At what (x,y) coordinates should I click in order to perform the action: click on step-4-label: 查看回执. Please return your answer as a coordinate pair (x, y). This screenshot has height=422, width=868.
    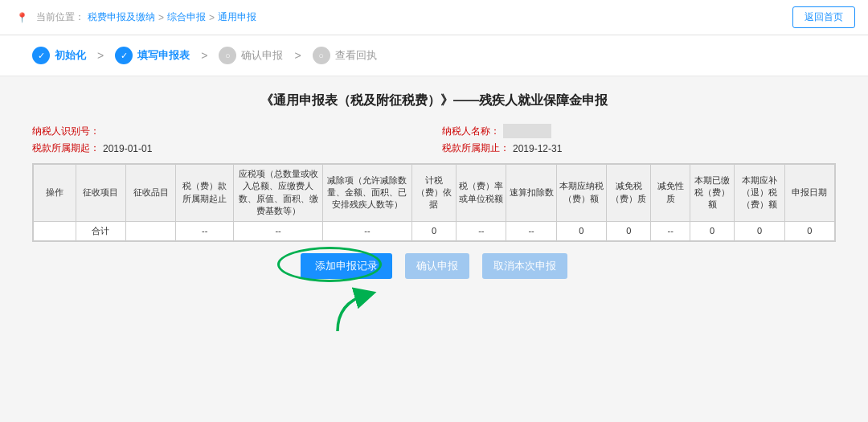
    Looking at the image, I should click on (356, 55).